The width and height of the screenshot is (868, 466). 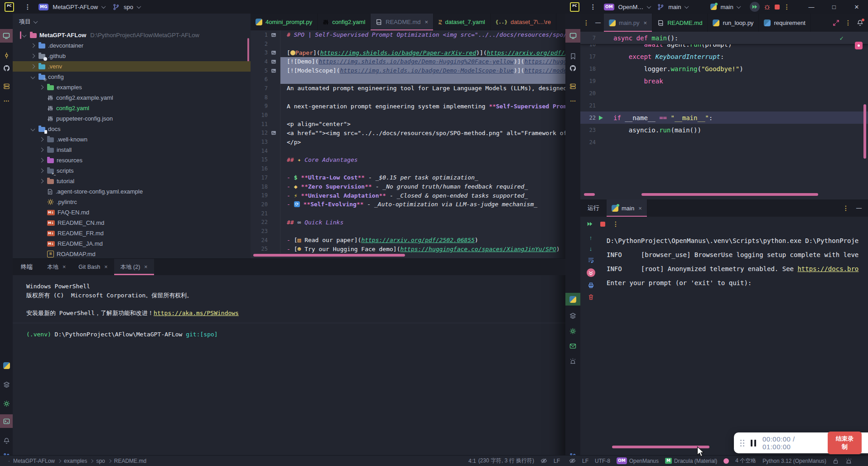 I want to click on stop-button, so click(x=777, y=7).